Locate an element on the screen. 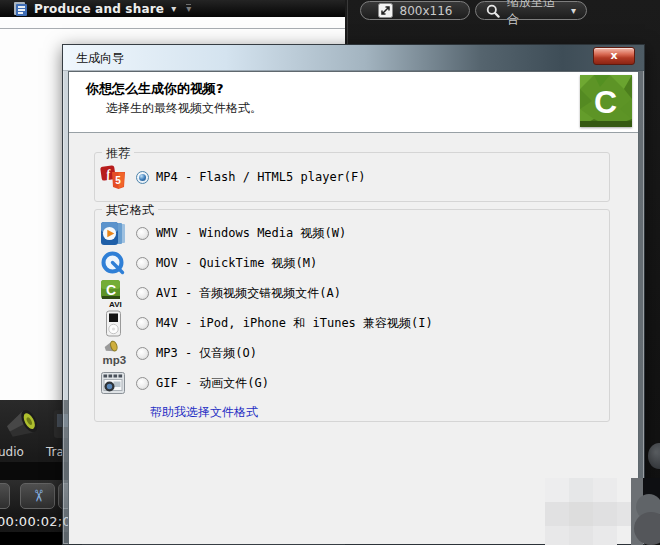  gif-icon is located at coordinates (114, 384).